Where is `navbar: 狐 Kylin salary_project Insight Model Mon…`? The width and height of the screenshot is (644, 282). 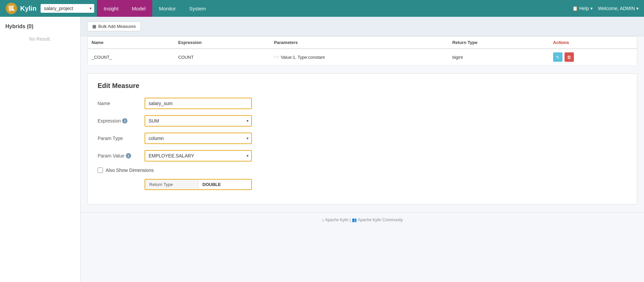
navbar: 狐 Kylin salary_project Insight Model Mon… is located at coordinates (322, 8).